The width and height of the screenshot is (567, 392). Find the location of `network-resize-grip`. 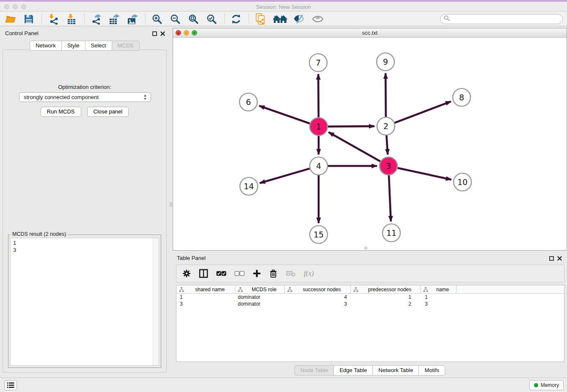

network-resize-grip is located at coordinates (366, 248).